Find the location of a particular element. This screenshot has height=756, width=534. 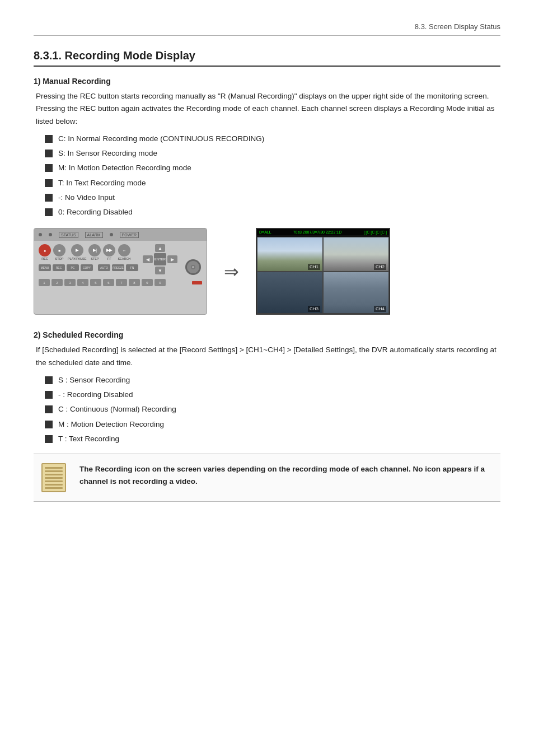

list-item-text: T: In Text Recording mode is located at coordinates (102, 183).